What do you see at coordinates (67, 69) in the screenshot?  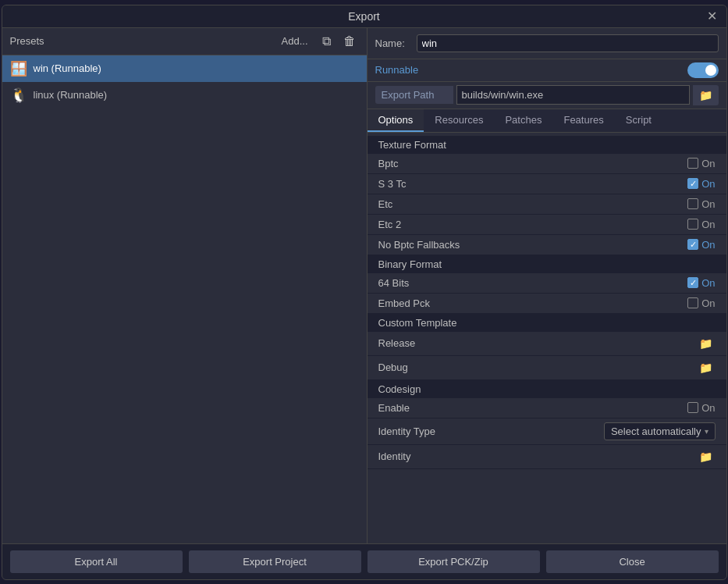 I see `preset-win-label: win (Runnable)` at bounding box center [67, 69].